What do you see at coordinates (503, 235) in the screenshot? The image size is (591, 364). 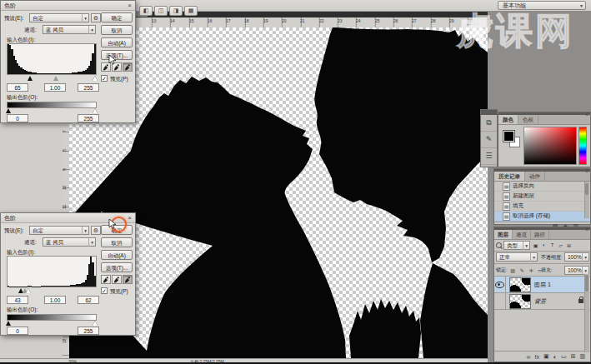 I see `layers-panel-tab: 图层` at bounding box center [503, 235].